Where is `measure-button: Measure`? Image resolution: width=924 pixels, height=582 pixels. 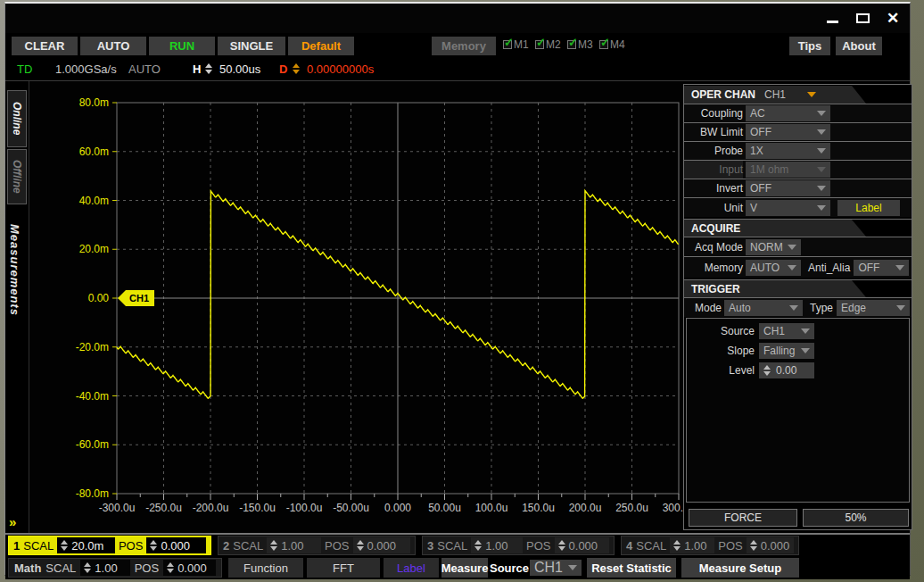 measure-button: Measure is located at coordinates (465, 568).